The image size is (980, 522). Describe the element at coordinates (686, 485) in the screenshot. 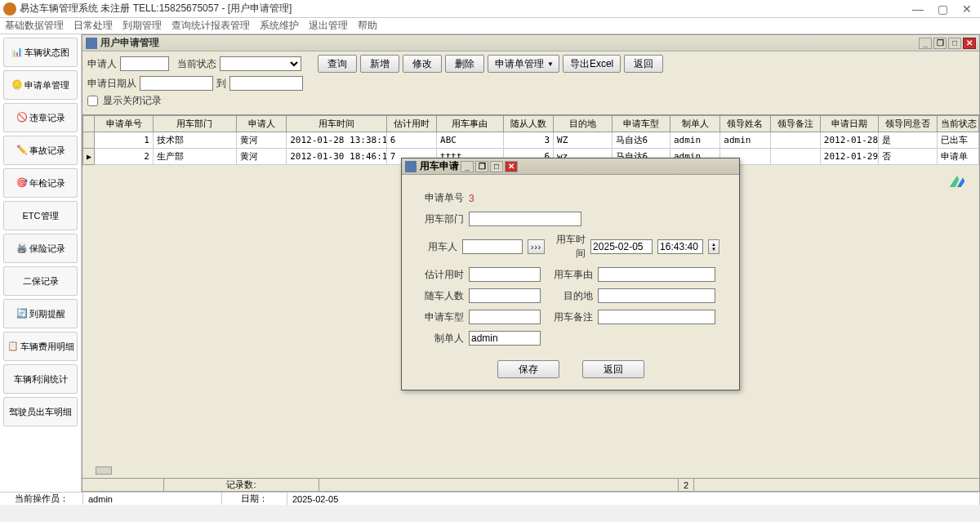

I see `record-count-value: 2` at that location.